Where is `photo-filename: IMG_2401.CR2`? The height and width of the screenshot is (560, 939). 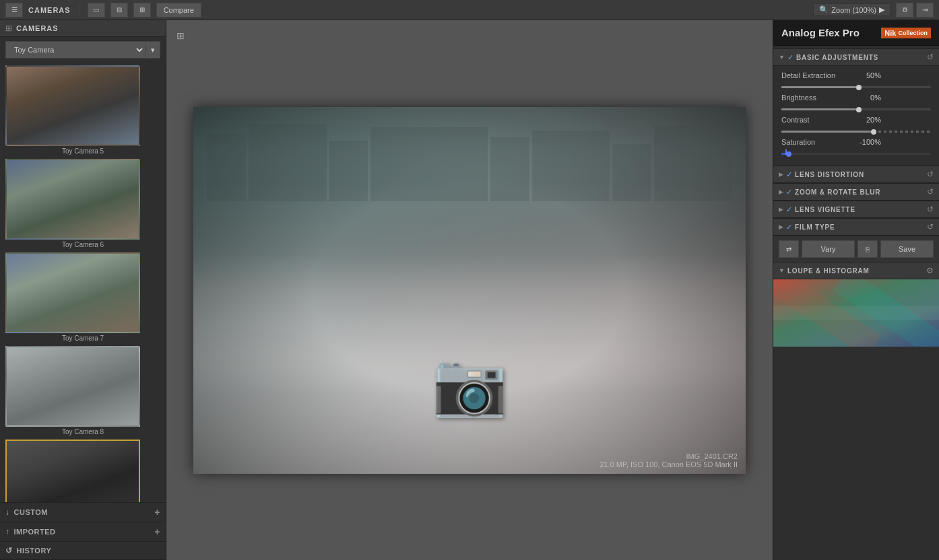
photo-filename: IMG_2401.CR2 is located at coordinates (668, 456).